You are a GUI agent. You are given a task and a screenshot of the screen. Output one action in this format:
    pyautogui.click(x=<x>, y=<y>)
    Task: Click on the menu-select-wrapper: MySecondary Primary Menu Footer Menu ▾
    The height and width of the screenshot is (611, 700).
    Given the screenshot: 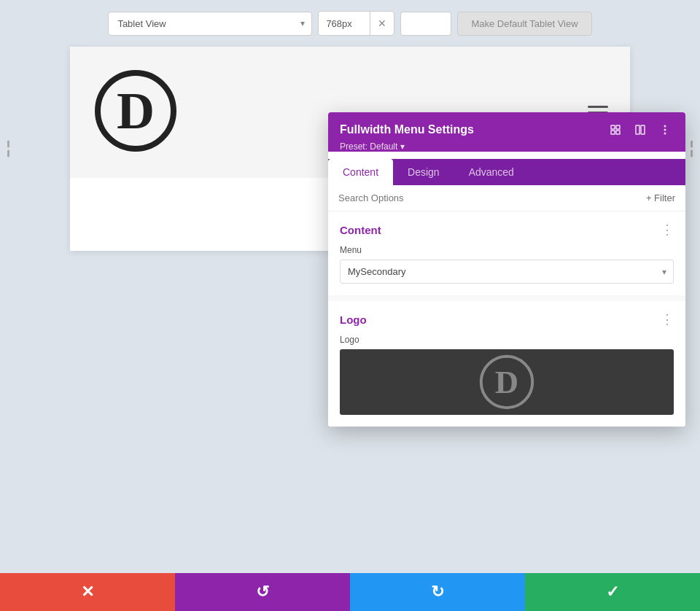 What is the action you would take?
    pyautogui.click(x=507, y=271)
    